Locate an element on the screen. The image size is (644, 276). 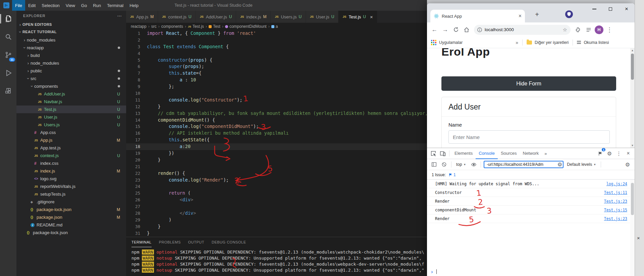
code-line: 1import React, { Component } from 'react… is located at coordinates (276, 33).